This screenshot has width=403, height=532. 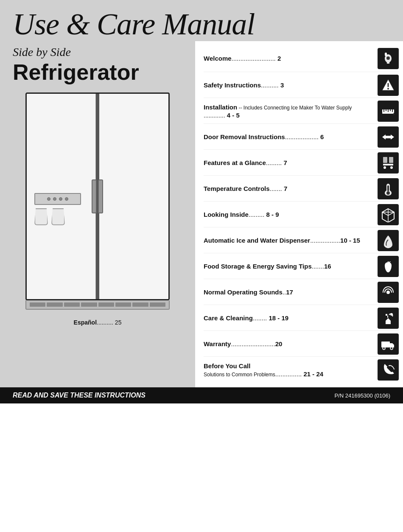 What do you see at coordinates (246, 318) in the screenshot?
I see `toc-care-cleaning-label: Care & Cleaning........ 18 - 19` at bounding box center [246, 318].